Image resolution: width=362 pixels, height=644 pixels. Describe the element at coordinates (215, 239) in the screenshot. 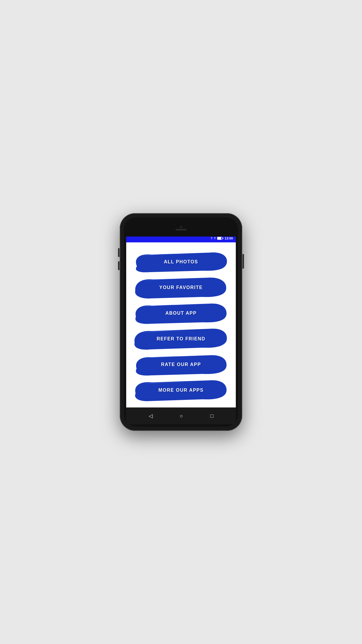

I see `signal-icon-2: ?` at that location.